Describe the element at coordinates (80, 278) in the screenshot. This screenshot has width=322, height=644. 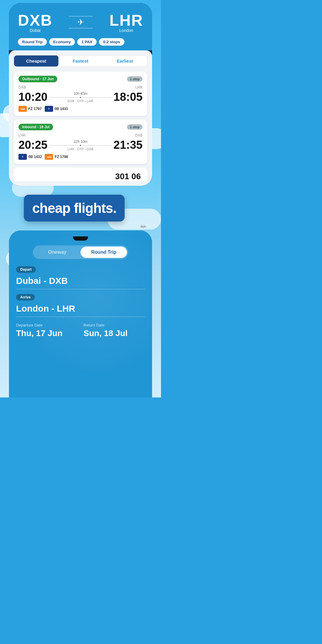
I see `depart-field-group: Depart Dubai - DXB` at that location.